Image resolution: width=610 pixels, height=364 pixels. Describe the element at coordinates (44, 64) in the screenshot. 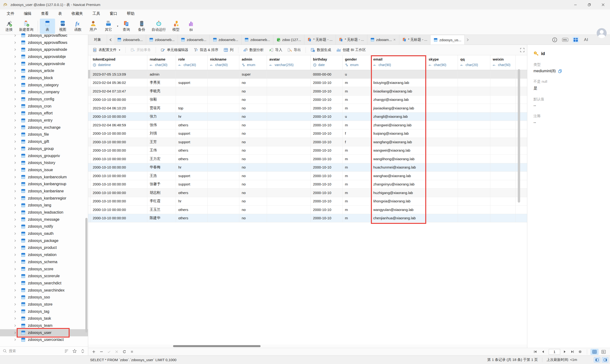

I see `sidebar-item-zdoosys_approvalrole: zdoosys_approvalrole` at that location.